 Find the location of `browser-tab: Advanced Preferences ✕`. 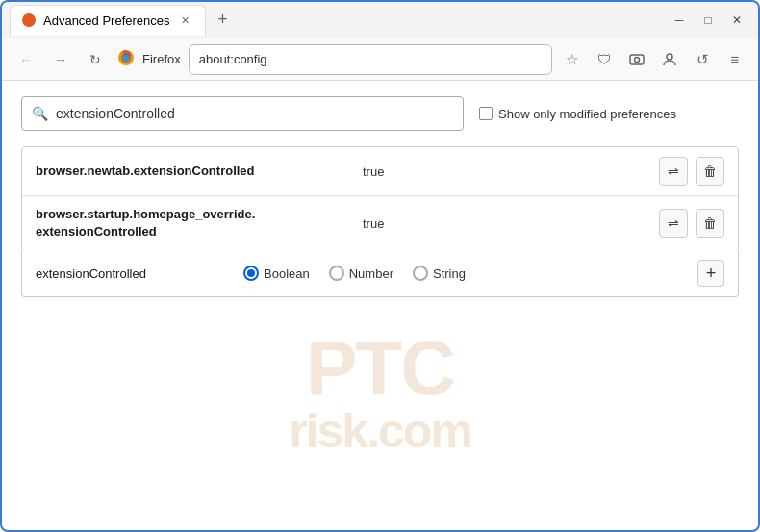

browser-tab: Advanced Preferences ✕ is located at coordinates (108, 20).